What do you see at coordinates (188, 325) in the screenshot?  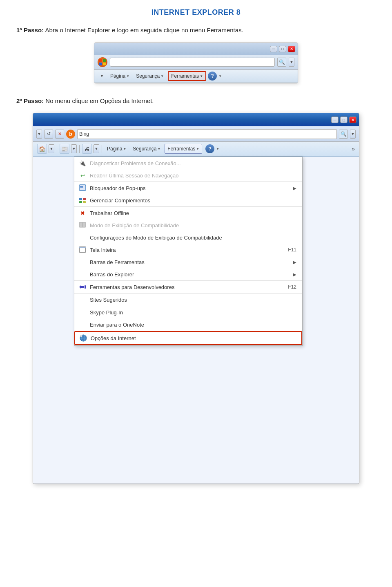 I see `menu-onenote: Enviar para o OneNote` at bounding box center [188, 325].